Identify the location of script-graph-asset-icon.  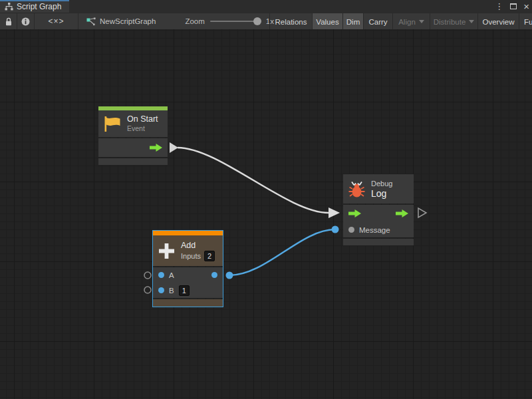
(91, 21).